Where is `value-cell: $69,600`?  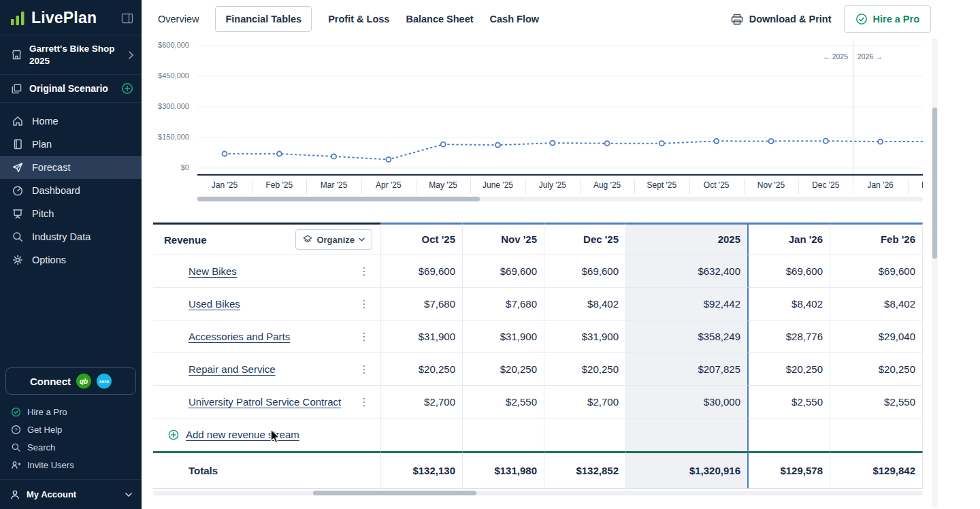
value-cell: $69,600 is located at coordinates (422, 272).